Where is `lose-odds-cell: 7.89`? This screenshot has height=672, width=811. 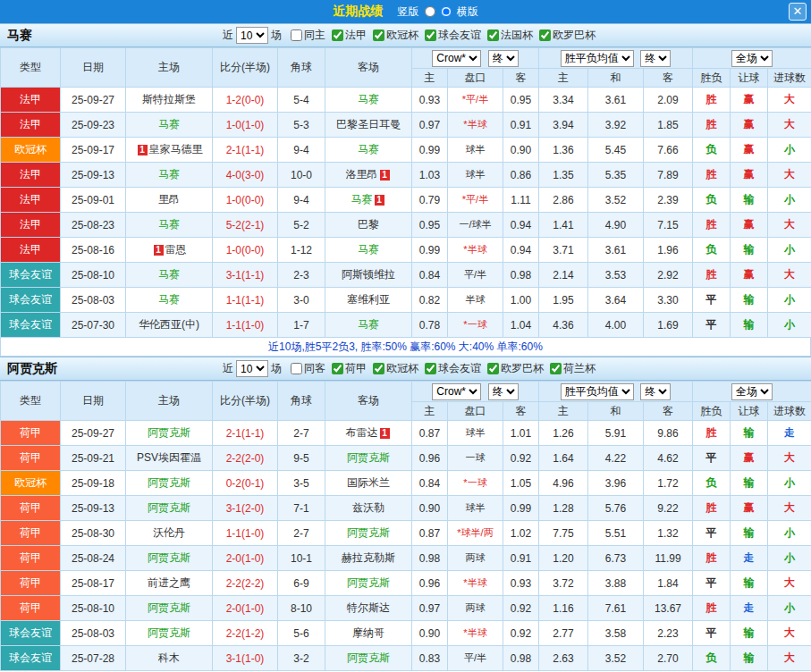 lose-odds-cell: 7.89 is located at coordinates (669, 175).